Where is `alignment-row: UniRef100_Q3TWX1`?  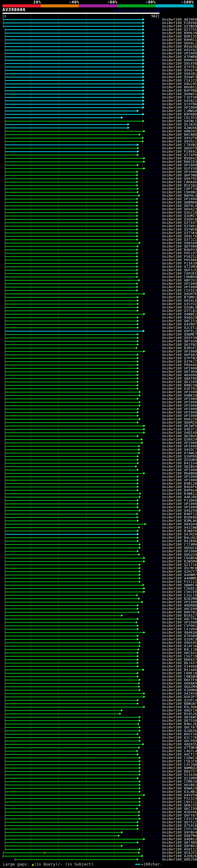 alignment-row: UniRef100_Q3TWX1 is located at coordinates (98, 226).